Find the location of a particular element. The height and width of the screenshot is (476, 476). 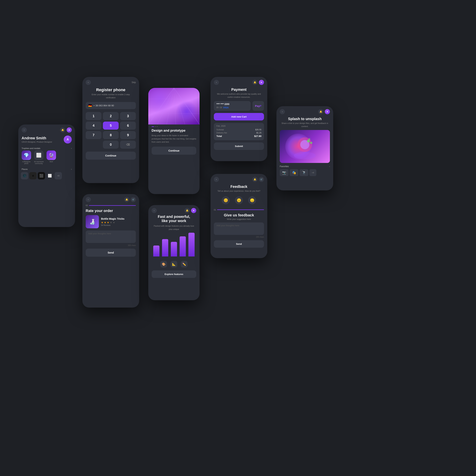

numpad-4: 4 is located at coordinates (94, 126).